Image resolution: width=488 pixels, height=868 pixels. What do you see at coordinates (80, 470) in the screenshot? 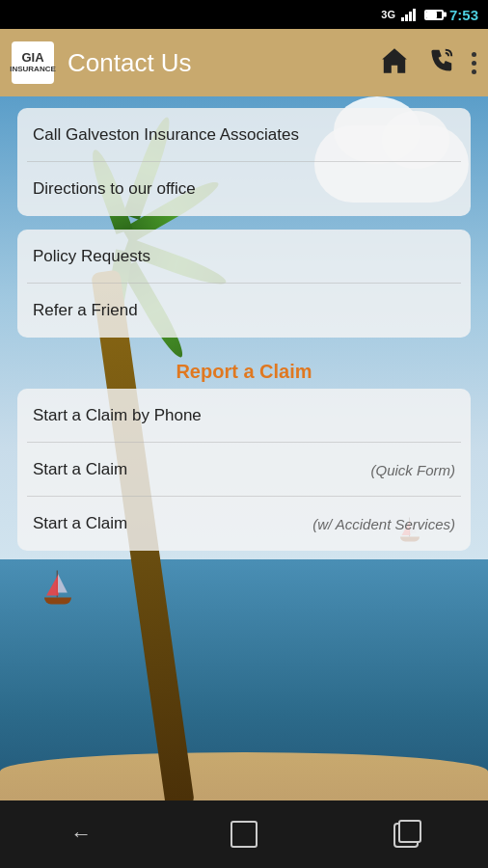
I see `menu-item-claim-quick-label: Start a Claim` at bounding box center [80, 470].